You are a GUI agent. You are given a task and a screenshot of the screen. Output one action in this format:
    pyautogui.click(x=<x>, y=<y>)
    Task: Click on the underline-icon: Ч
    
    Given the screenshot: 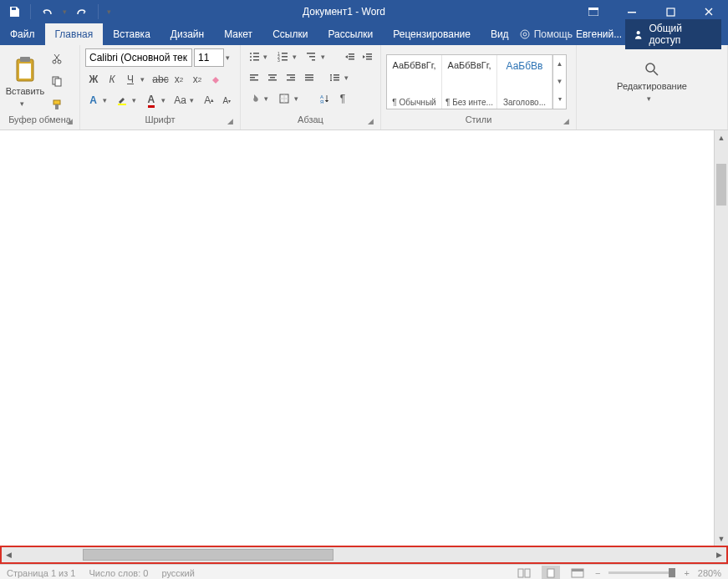 What is the action you would take?
    pyautogui.click(x=130, y=79)
    